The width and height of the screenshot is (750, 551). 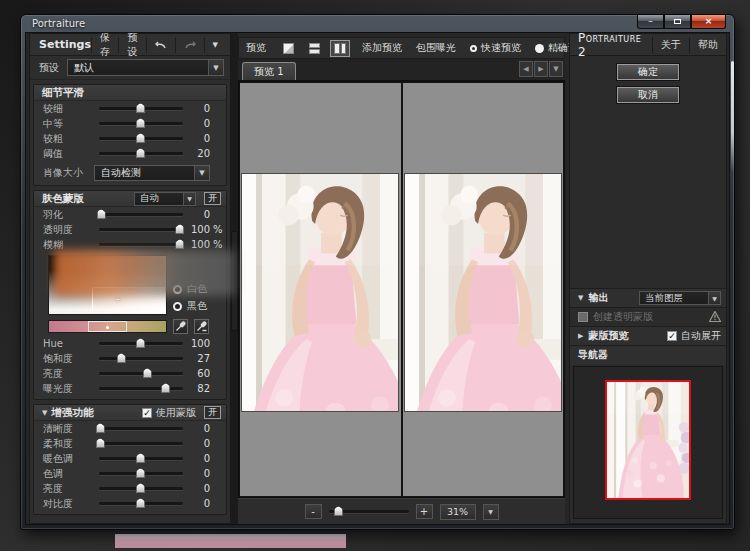 I want to click on softness-slider, so click(x=141, y=444).